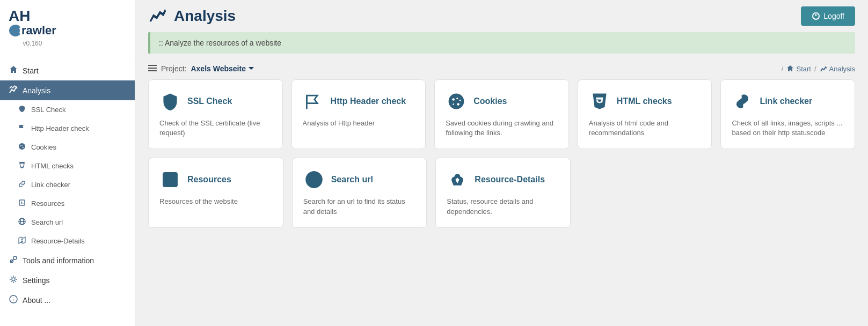  What do you see at coordinates (803, 69) in the screenshot?
I see `breadcrumb-start-label: Start` at bounding box center [803, 69].